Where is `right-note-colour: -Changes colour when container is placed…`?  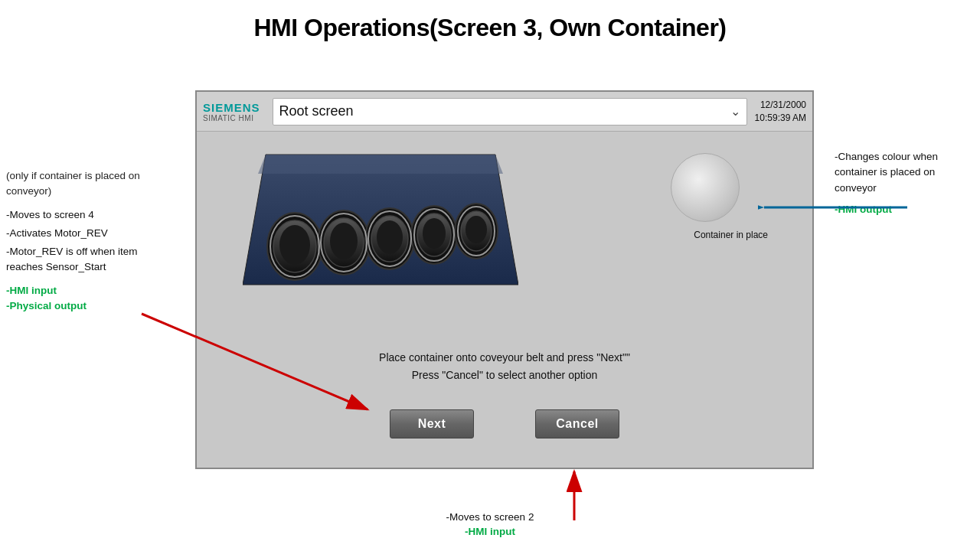
right-note-colour: -Changes colour when container is placed… is located at coordinates (904, 173).